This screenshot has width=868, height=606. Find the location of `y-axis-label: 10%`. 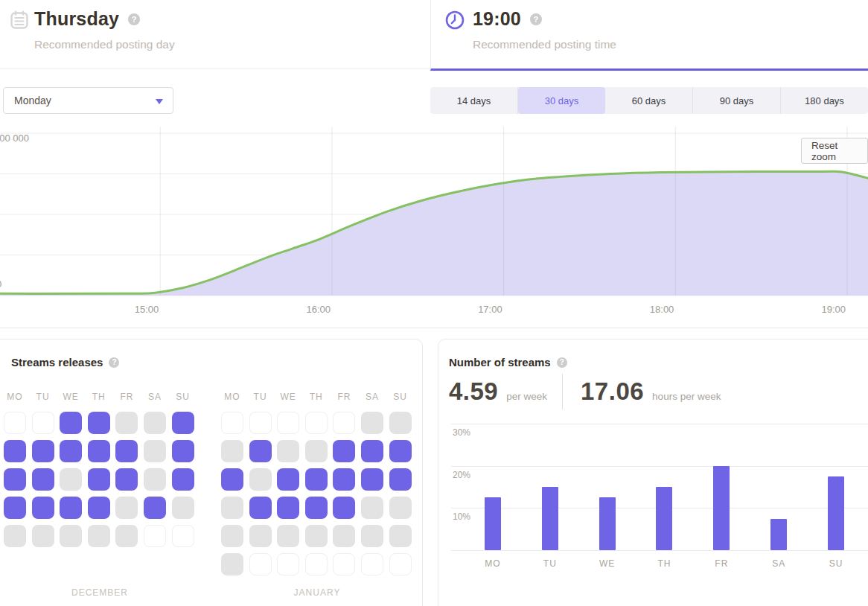

y-axis-label: 10% is located at coordinates (462, 517).